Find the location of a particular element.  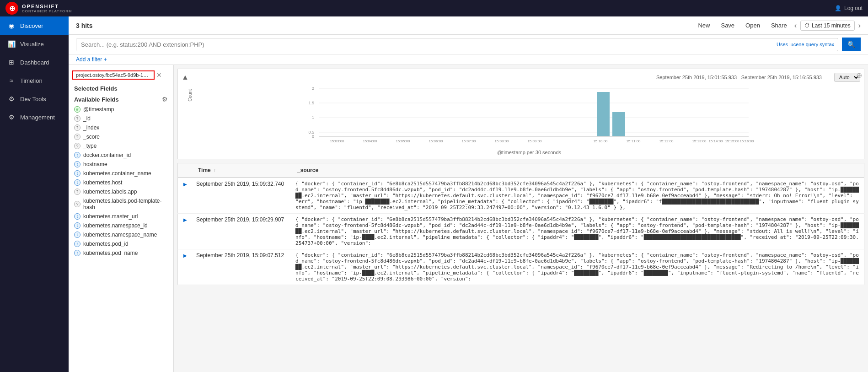

openshift-brand-text: OPENSHIFT CONTAINER PLATFORM is located at coordinates (47, 8).